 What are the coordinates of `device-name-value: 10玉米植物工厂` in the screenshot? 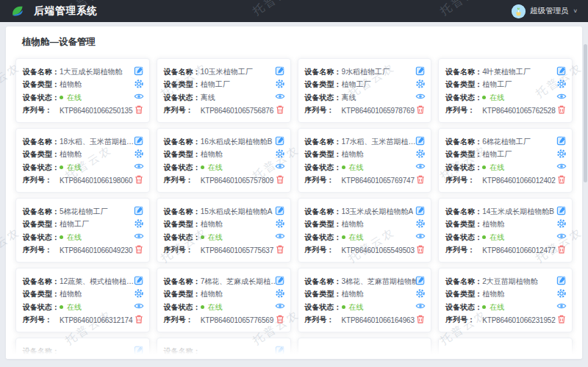 It's located at (226, 72).